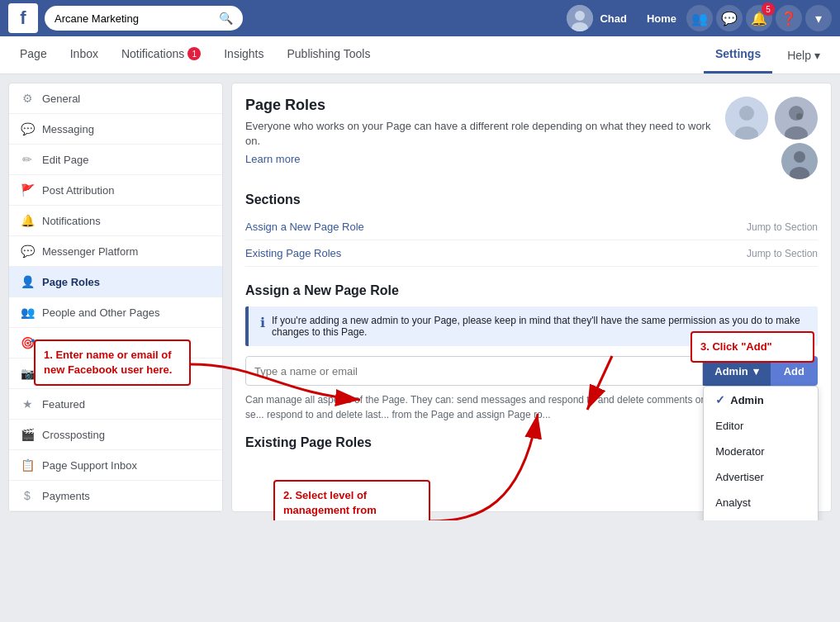  Describe the element at coordinates (420, 18) in the screenshot. I see `top-navigation: f 🔍 Chad Home 👥 💬 🔔 5 ❓ ▾` at that location.